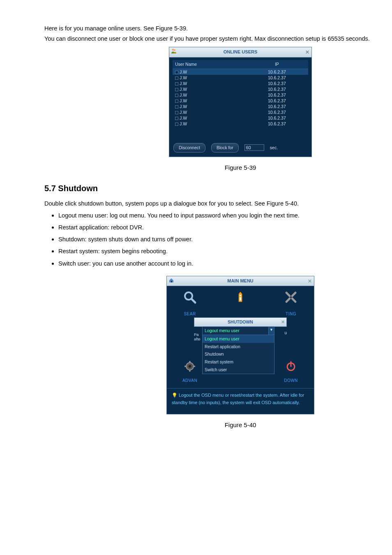  What do you see at coordinates (225, 263) in the screenshot?
I see `list-item: Switch user: you can use another account…` at bounding box center [225, 263].